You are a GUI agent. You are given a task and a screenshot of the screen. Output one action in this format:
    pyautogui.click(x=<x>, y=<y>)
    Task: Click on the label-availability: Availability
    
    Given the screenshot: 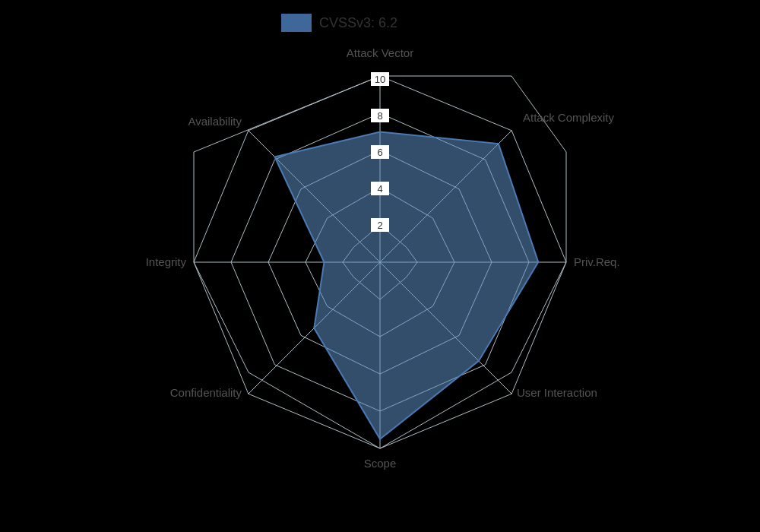 What is the action you would take?
    pyautogui.click(x=214, y=122)
    